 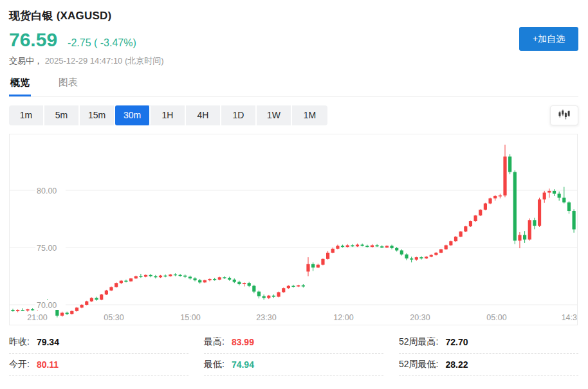 What do you see at coordinates (489, 365) in the screenshot?
I see `stat-cell-5: 52周最低:28.22` at bounding box center [489, 365].